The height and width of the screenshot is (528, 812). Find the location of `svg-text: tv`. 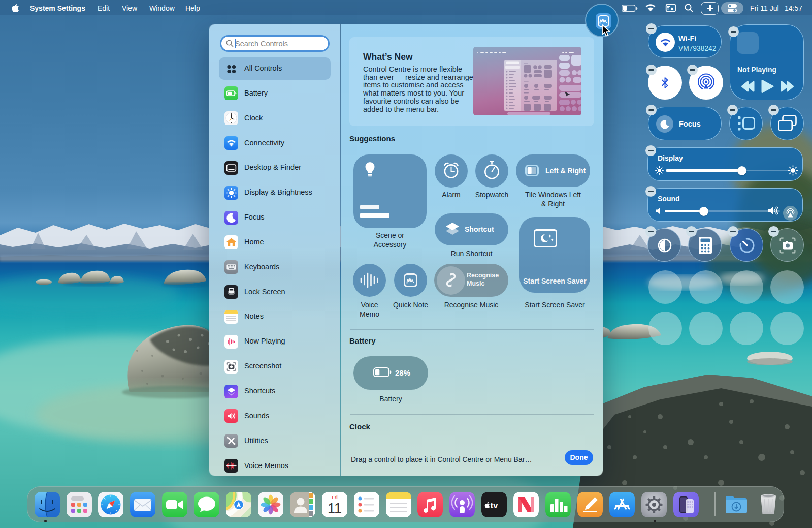

svg-text: tv is located at coordinates (495, 505).